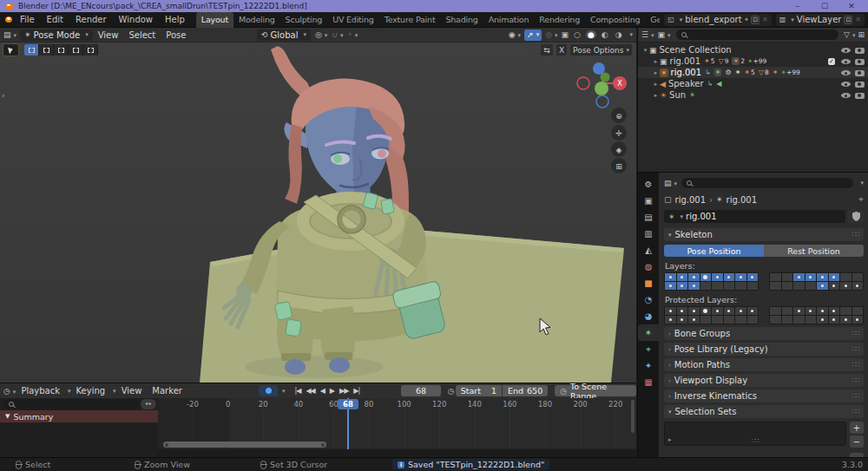 This screenshot has height=471, width=868. What do you see at coordinates (746, 20) in the screenshot?
I see `pin-icon: ⌖` at bounding box center [746, 20].